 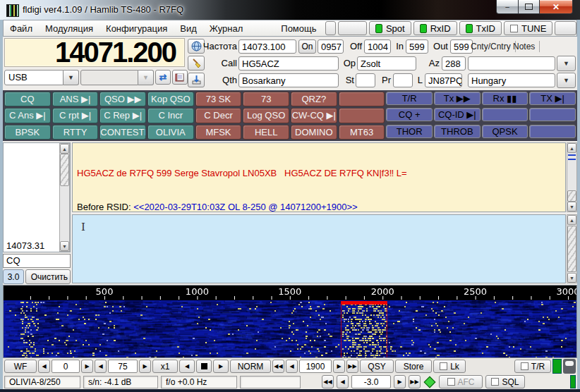 I want to click on country-select: Hungary, so click(x=512, y=80).